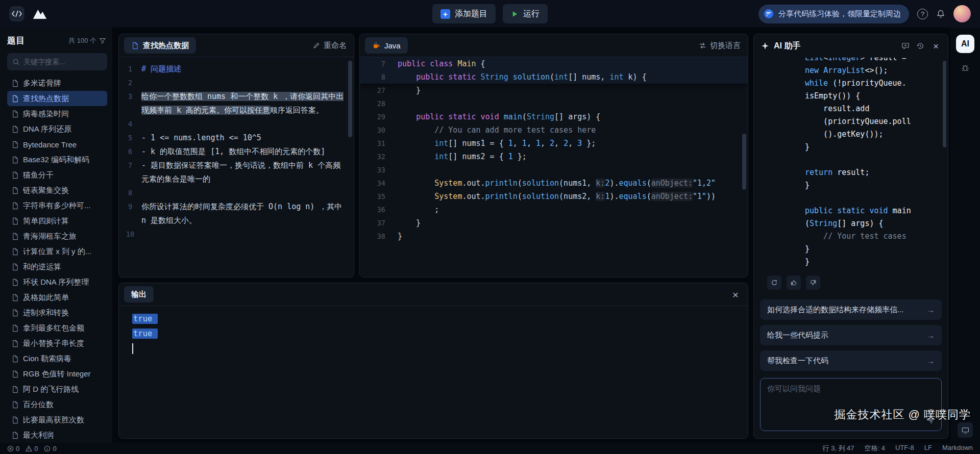  I want to click on share-promo-banner: 分享代码练习体验，领限量定制周边, so click(834, 14).